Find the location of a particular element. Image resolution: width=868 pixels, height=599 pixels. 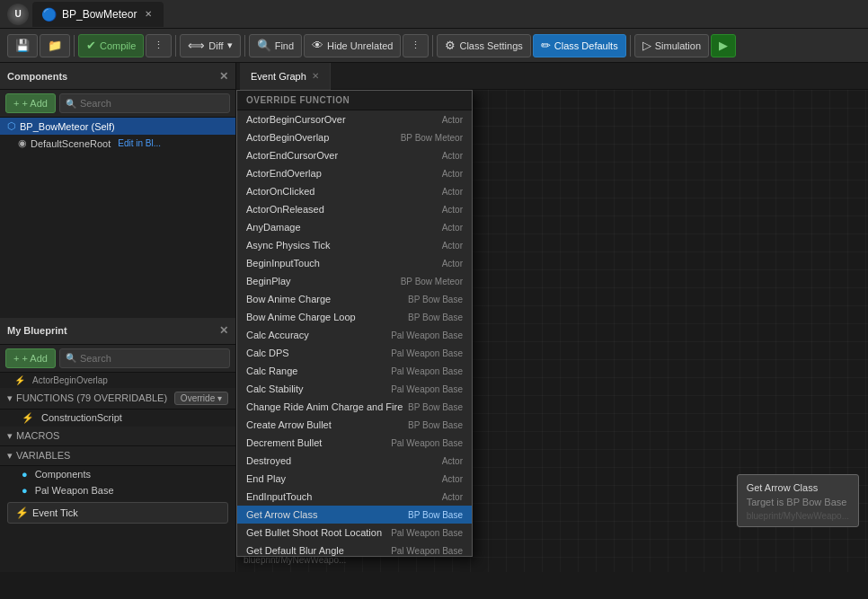

diff-button: ⟺ Diff ▾ is located at coordinates (210, 46).